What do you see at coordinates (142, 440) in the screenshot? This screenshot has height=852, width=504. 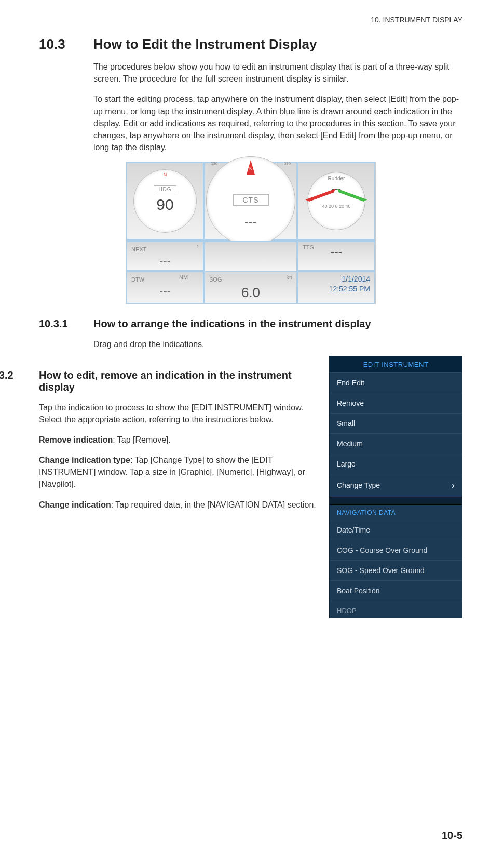 I see `remove-indication-text: : Tap [Remove].` at bounding box center [142, 440].